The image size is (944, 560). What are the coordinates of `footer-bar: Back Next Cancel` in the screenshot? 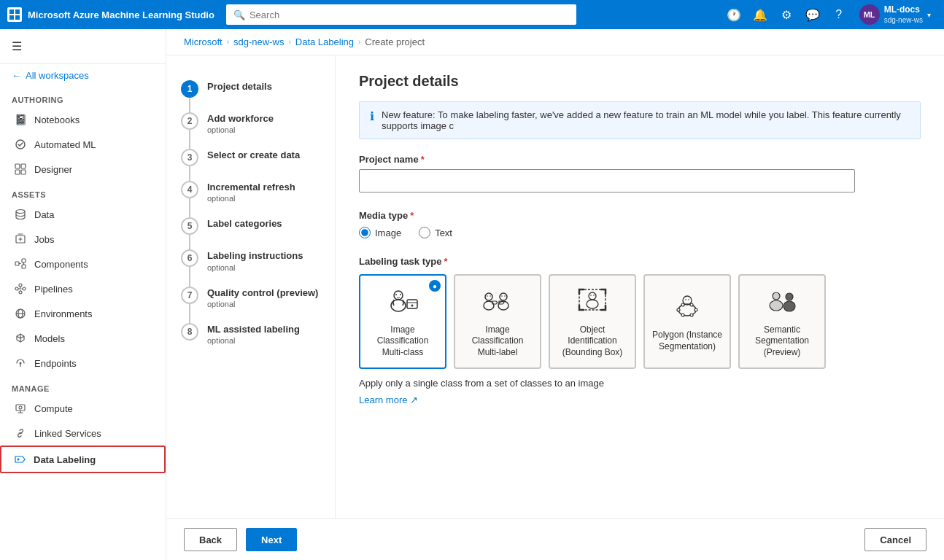 It's located at (555, 540).